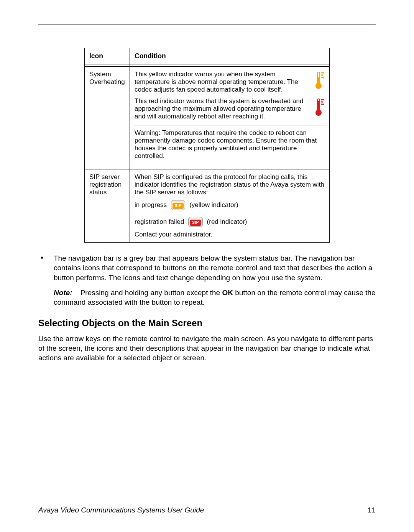  What do you see at coordinates (107, 118) in the screenshot?
I see `row-icon-label: System Overheating` at bounding box center [107, 118].